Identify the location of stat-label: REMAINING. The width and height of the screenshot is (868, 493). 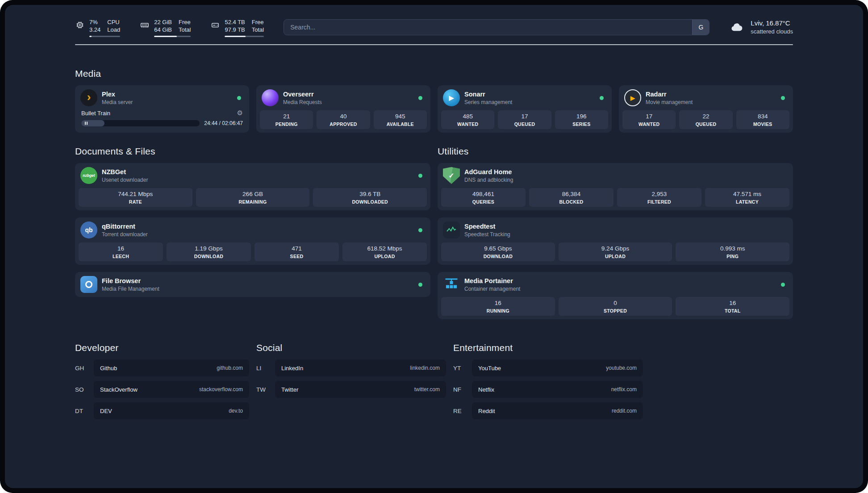
(253, 202).